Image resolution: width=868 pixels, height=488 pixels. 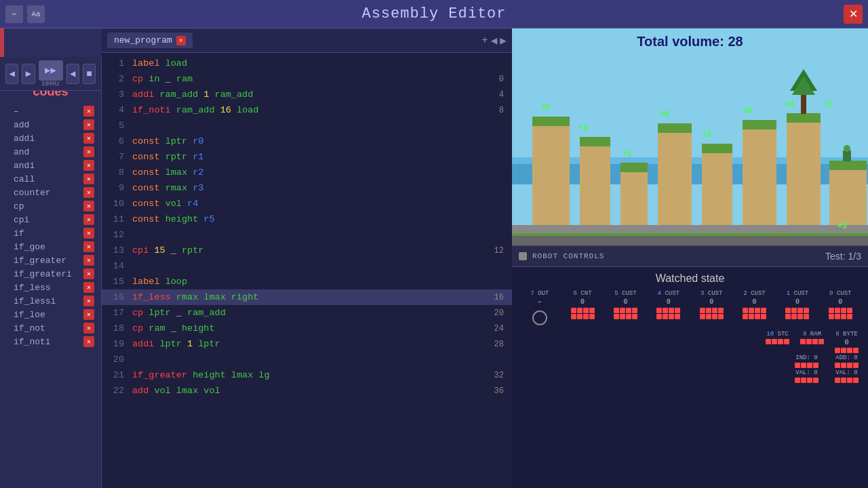 What do you see at coordinates (485, 41) in the screenshot?
I see `add-tab-button: +` at bounding box center [485, 41].